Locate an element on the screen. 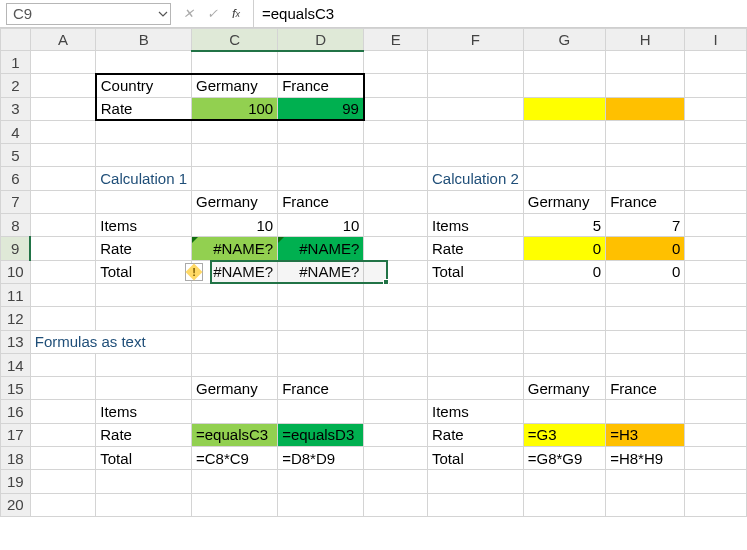 This screenshot has height=550, width=747. cell-c3: 100 is located at coordinates (235, 108).